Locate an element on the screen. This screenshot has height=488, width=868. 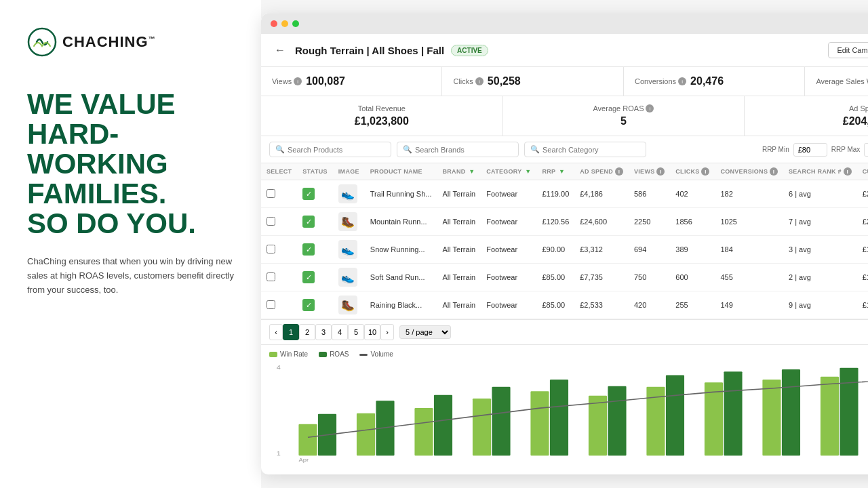
status-check-3: ✓ is located at coordinates (309, 277).